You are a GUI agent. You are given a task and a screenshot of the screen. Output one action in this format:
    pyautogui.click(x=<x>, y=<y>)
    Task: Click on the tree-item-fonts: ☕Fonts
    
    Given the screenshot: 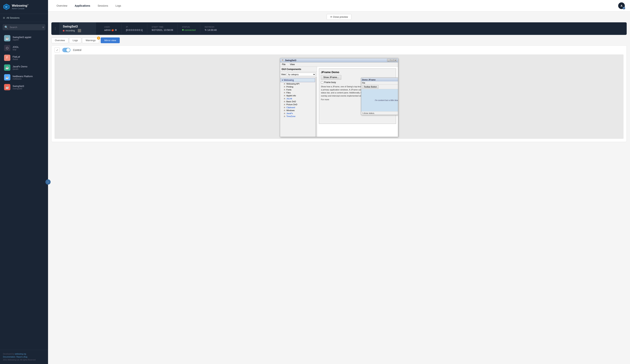 What is the action you would take?
    pyautogui.click(x=298, y=90)
    